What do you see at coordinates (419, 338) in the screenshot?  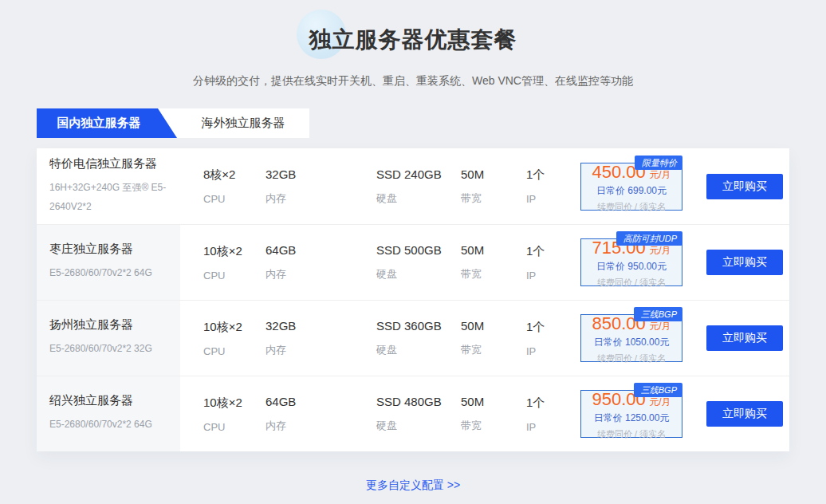 I see `disk-cell: SSD 360GB 硬盘` at bounding box center [419, 338].